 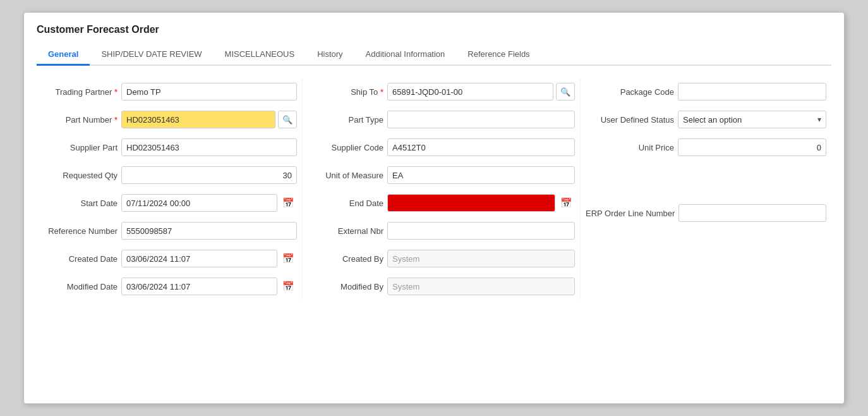 What do you see at coordinates (209, 231) in the screenshot?
I see `reference-number-input` at bounding box center [209, 231].